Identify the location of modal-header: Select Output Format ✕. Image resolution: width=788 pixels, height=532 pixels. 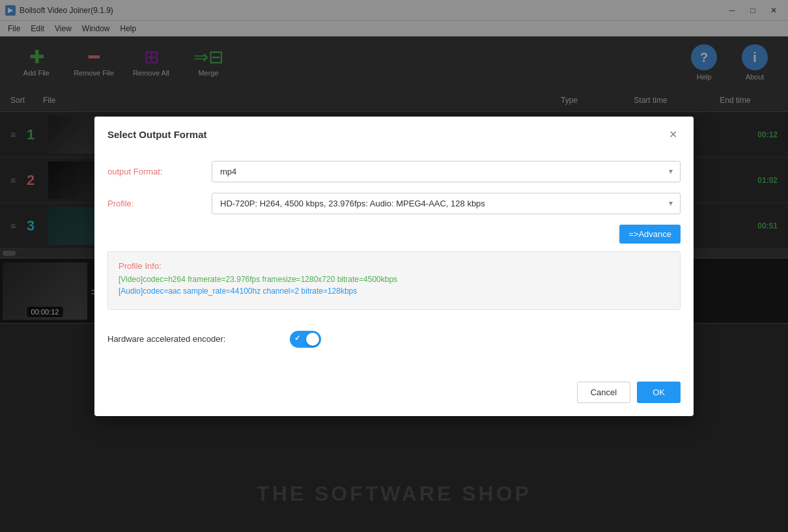
(394, 133).